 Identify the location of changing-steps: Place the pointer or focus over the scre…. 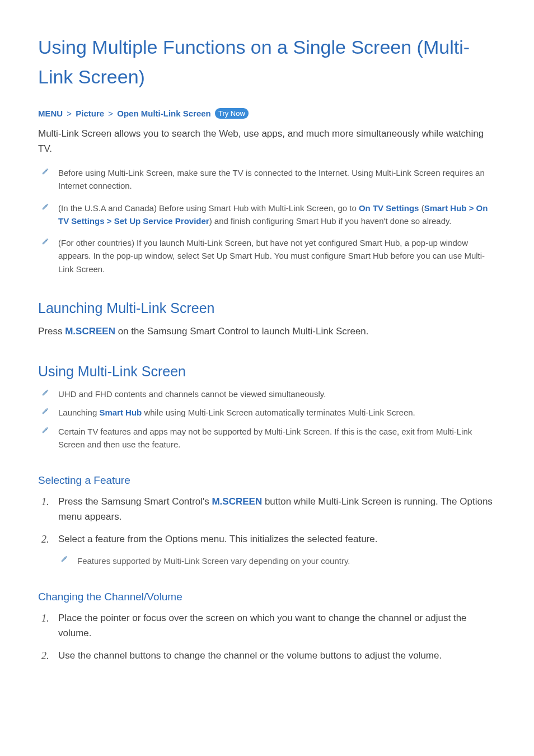
(267, 637).